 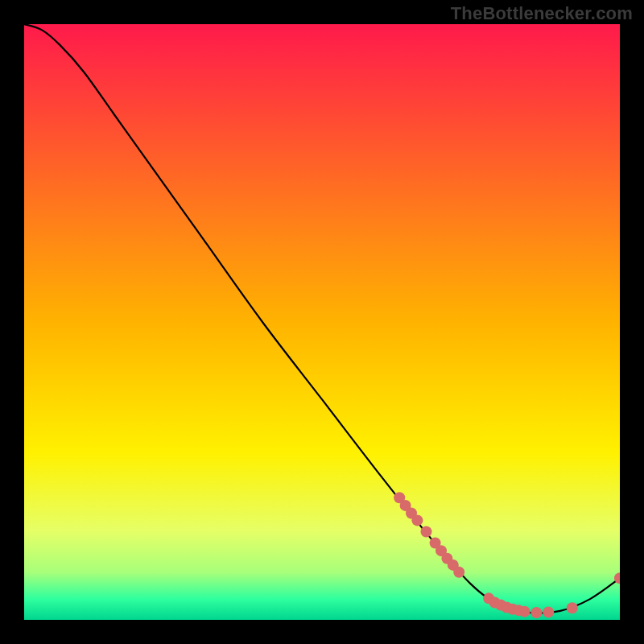 What do you see at coordinates (542, 14) in the screenshot?
I see `watermark-text: TheBottlenecker.com` at bounding box center [542, 14].